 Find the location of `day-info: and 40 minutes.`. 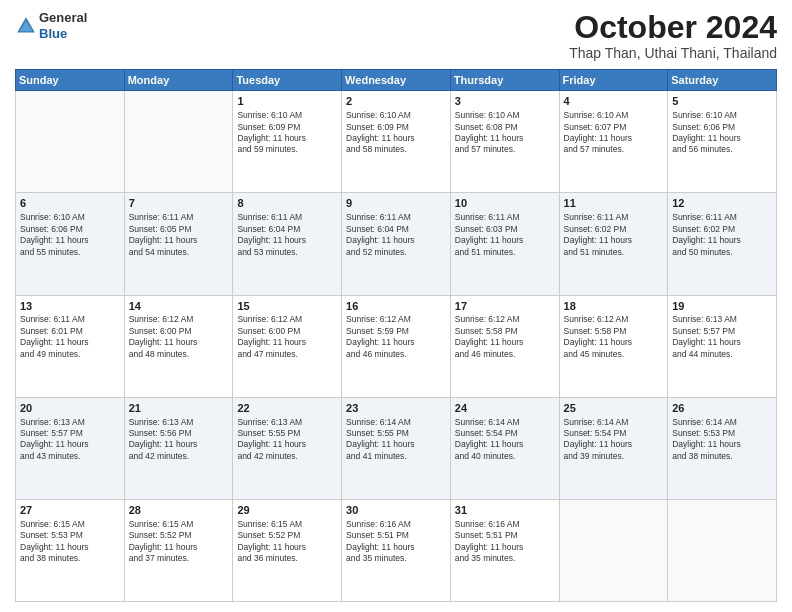

day-info: and 40 minutes. is located at coordinates (505, 456).